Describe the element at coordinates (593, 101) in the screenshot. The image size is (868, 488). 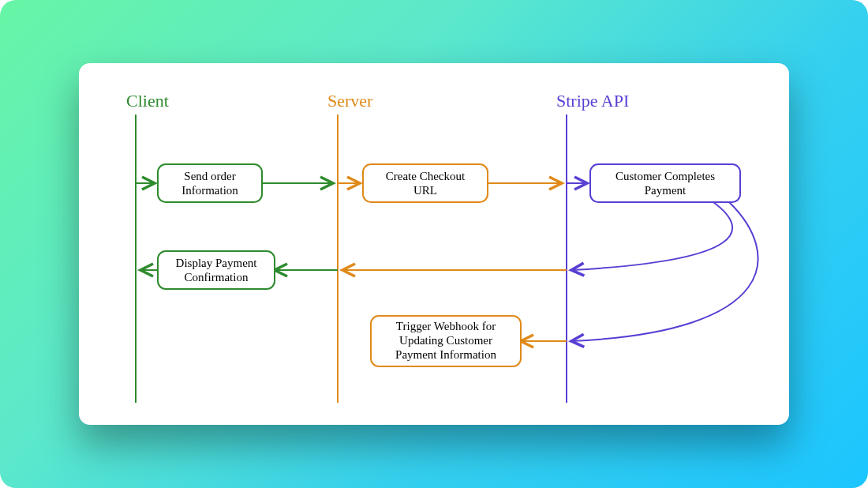
I see `lane-stripe-title: Stripe API` at that location.